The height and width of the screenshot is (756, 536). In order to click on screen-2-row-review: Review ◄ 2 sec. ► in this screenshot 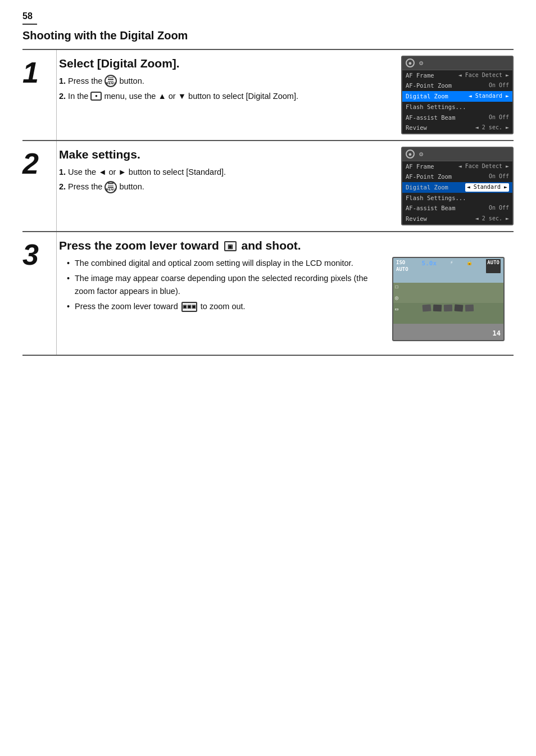, I will do `click(457, 219)`.